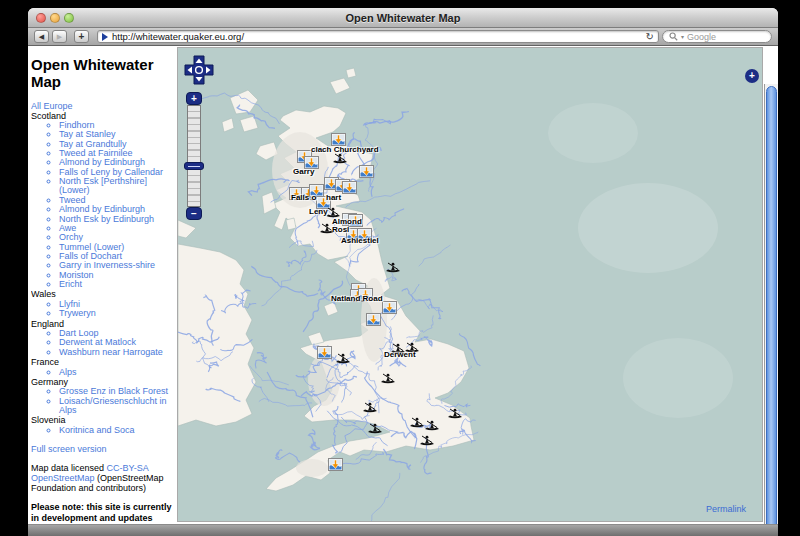 The image size is (800, 536). Describe the element at coordinates (118, 430) in the screenshot. I see `river-list-item: Koritnica and Soca` at that location.